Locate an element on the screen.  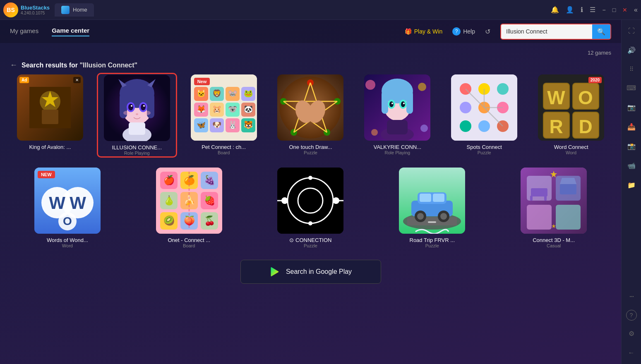
game-card-road-trip: Road Trip FRVR ... Puzzle is located at coordinates (432, 208).